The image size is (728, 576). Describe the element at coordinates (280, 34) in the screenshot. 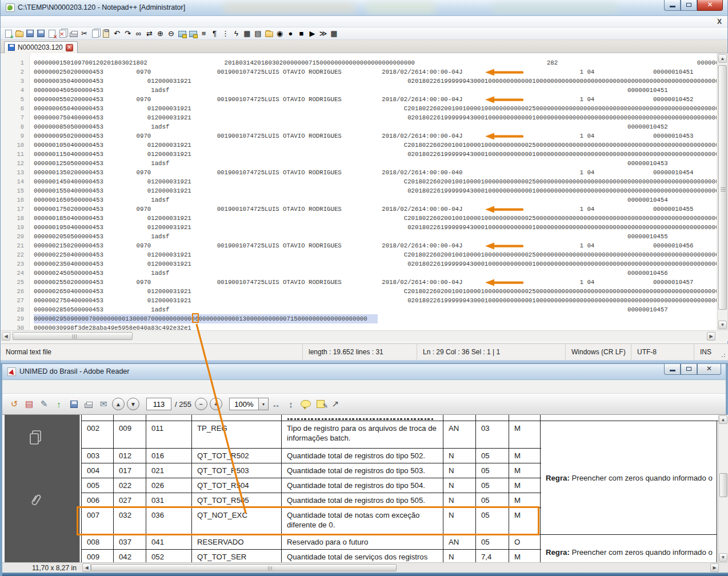

I see `toolbar-icon: ◉` at that location.